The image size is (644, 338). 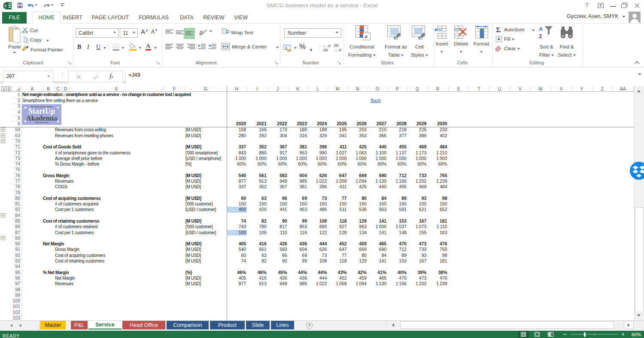 What do you see at coordinates (541, 29) in the screenshot?
I see `svg-text: A` at bounding box center [541, 29].